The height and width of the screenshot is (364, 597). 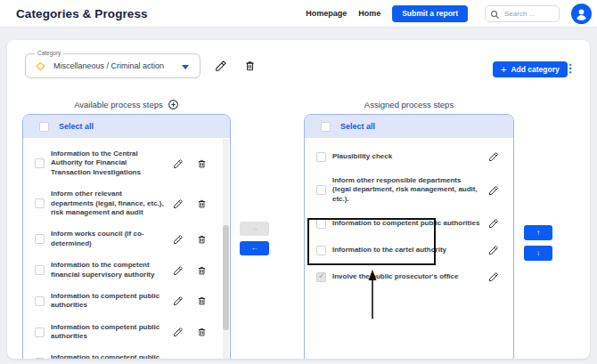 What do you see at coordinates (110, 239) in the screenshot?
I see `item-label: Inform works council (if co-determined)` at bounding box center [110, 239].